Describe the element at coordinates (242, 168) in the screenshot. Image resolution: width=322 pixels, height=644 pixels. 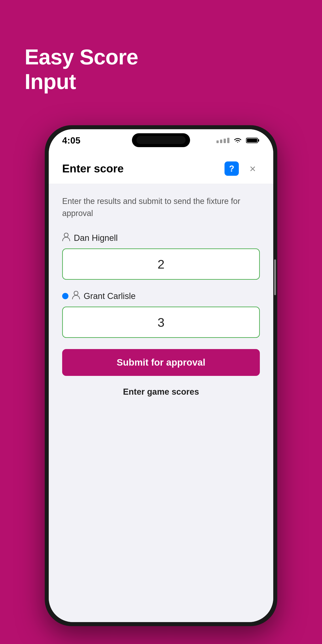
I see `modal-actions: ? ×` at that location.